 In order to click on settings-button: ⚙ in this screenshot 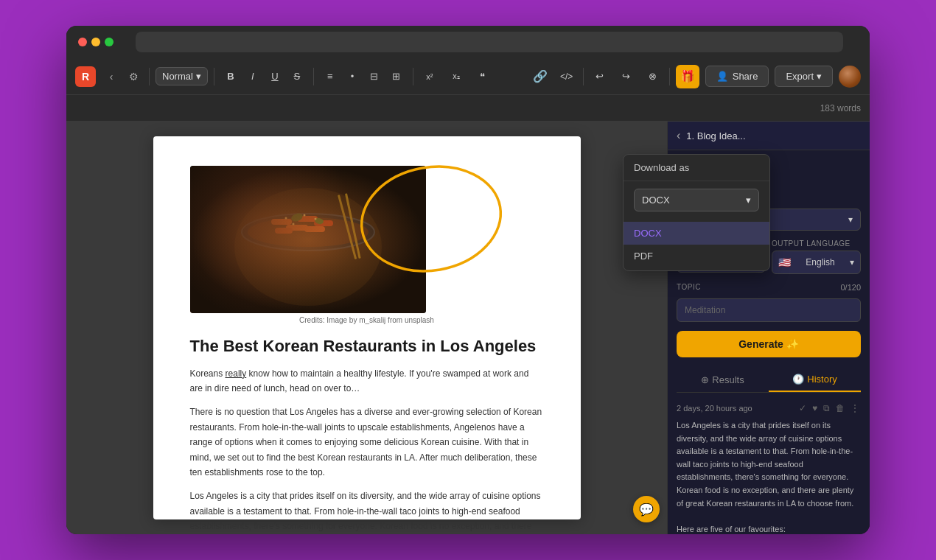, I will do `click(133, 77)`.